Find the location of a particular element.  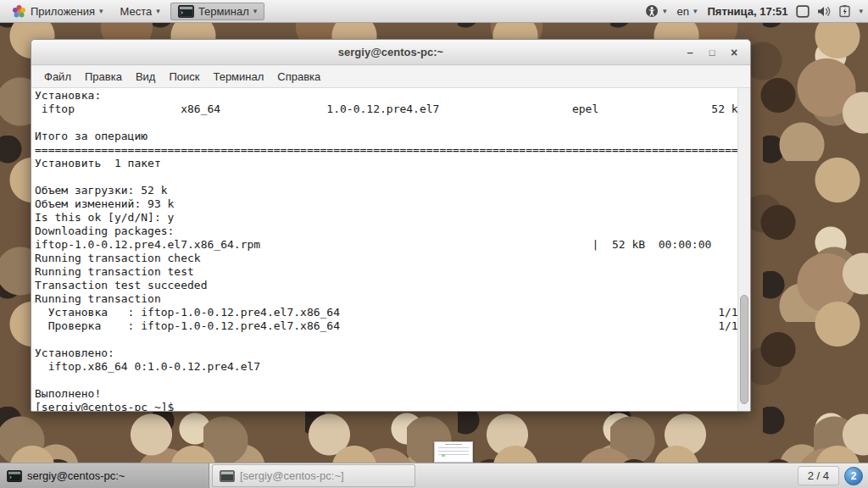

window-menu: Терминал ▾ is located at coordinates (217, 12).